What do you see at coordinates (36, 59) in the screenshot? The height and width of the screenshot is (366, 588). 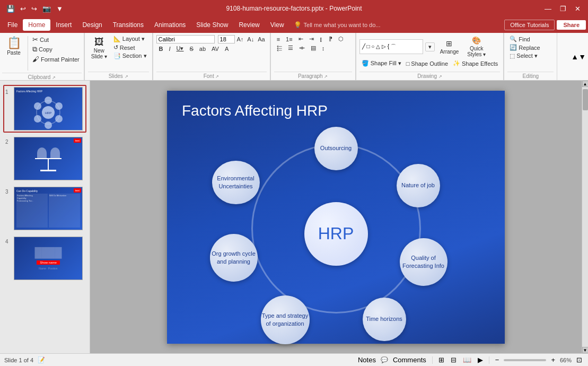 I see `format-painter-icon: 🖌` at bounding box center [36, 59].